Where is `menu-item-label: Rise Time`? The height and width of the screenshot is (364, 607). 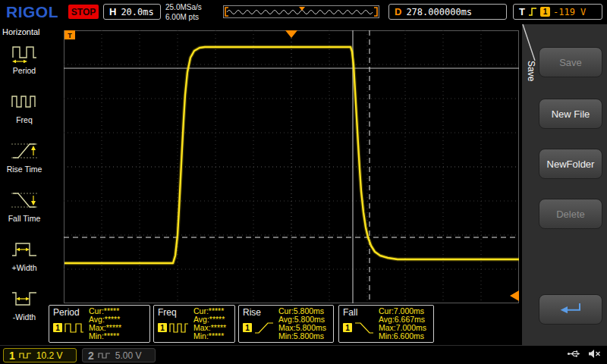
menu-item-label: Rise Time is located at coordinates (24, 169).